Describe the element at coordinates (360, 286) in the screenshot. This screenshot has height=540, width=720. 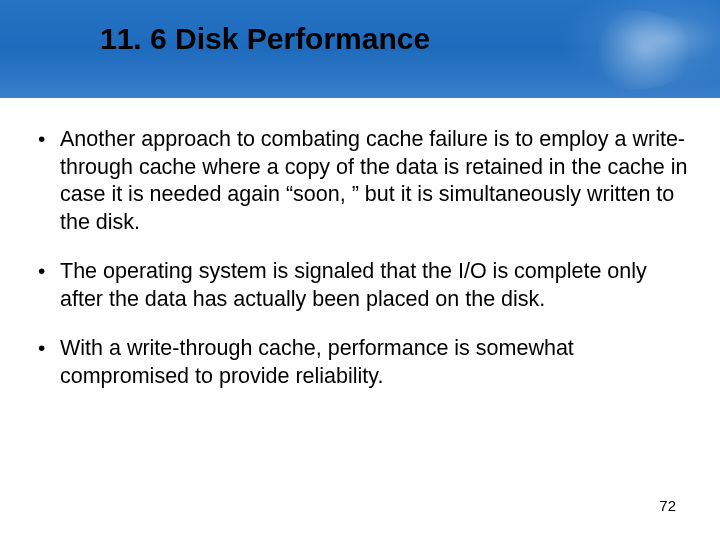
I see `bullet-item: The operating system is signaled that th…` at that location.